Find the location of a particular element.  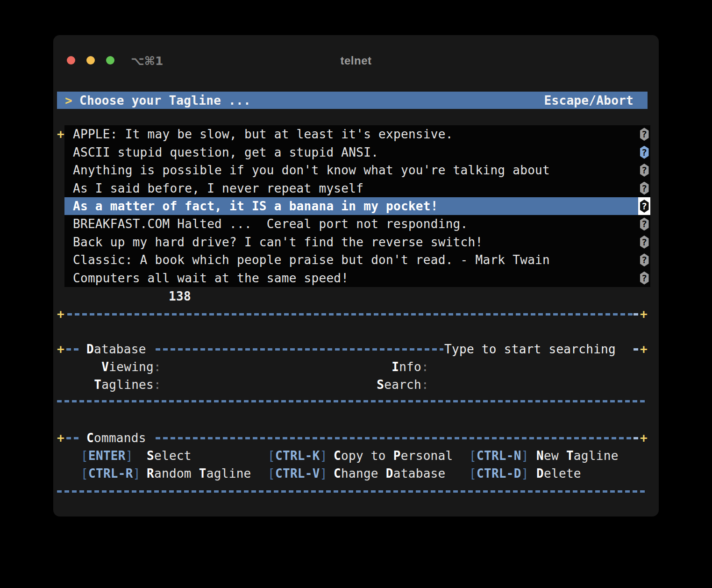

tagline-text: APPLE: It may be slow, but at least it's… is located at coordinates (351, 134).